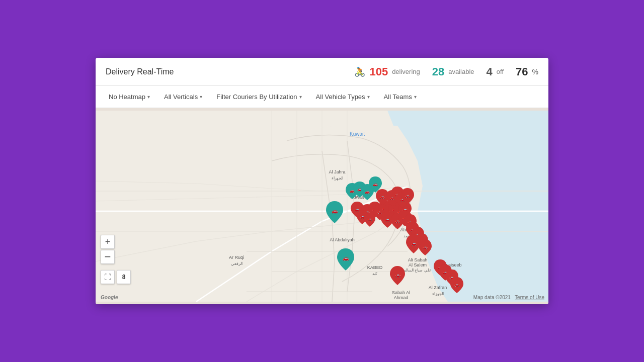 The image size is (644, 362). I want to click on svg-text: Ar Ruqi, so click(236, 257).